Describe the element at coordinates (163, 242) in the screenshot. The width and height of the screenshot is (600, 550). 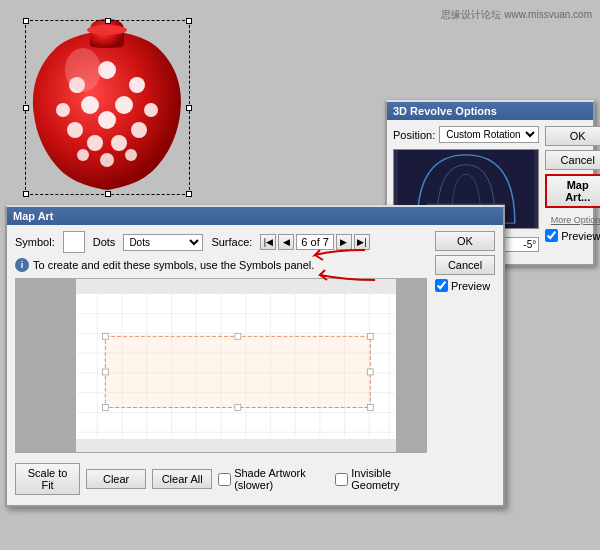
I see `symbol-dropdown: Dots` at that location.